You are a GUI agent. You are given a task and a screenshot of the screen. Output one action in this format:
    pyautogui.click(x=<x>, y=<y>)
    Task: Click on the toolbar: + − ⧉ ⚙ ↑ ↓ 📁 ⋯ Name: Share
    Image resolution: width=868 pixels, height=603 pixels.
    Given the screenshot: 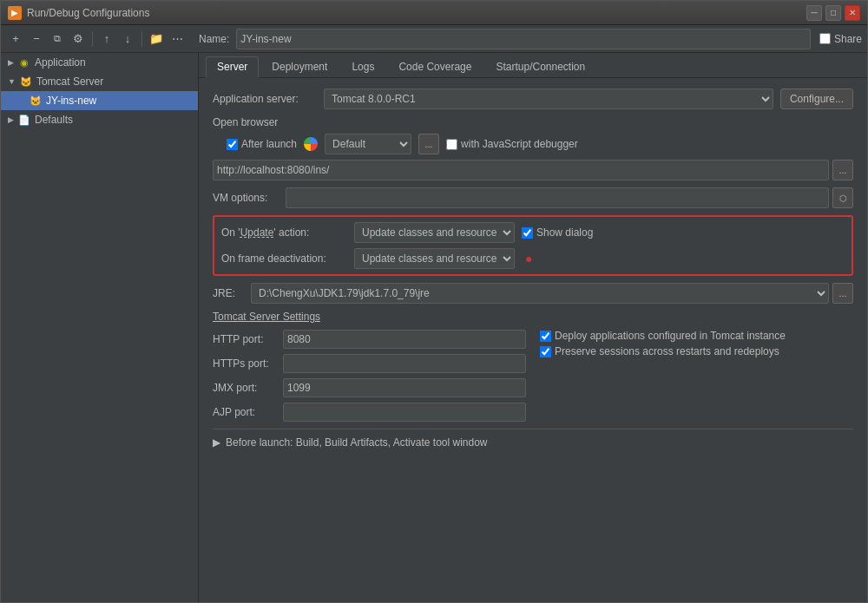 What is the action you would take?
    pyautogui.click(x=434, y=39)
    